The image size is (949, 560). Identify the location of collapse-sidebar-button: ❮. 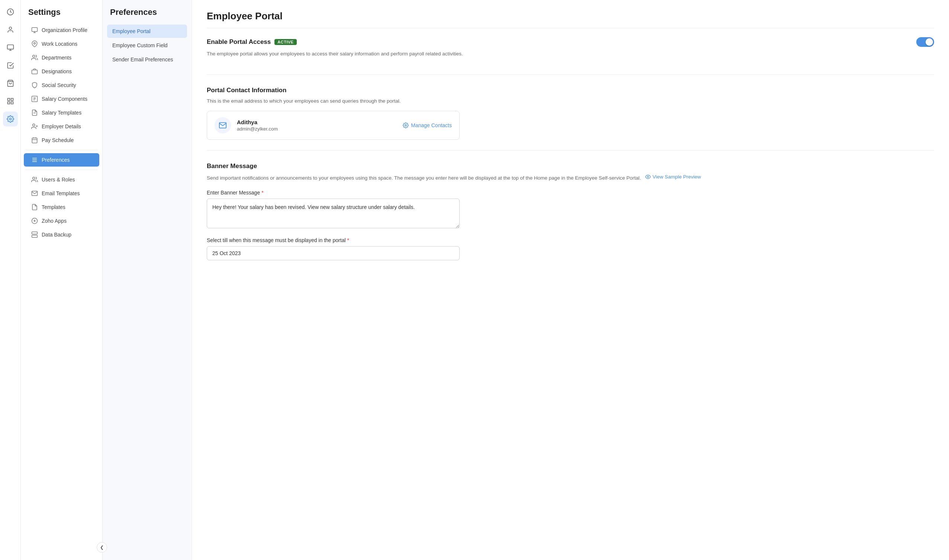
(102, 547).